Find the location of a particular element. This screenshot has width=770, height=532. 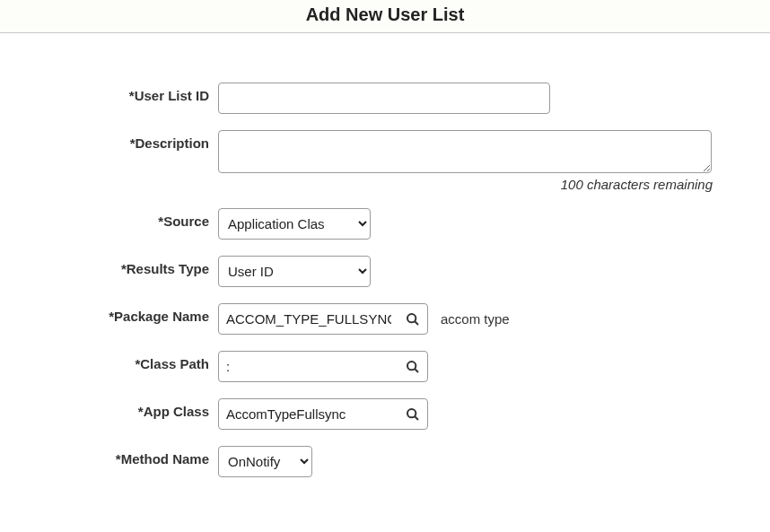

user-list-id-input is located at coordinates (384, 99).